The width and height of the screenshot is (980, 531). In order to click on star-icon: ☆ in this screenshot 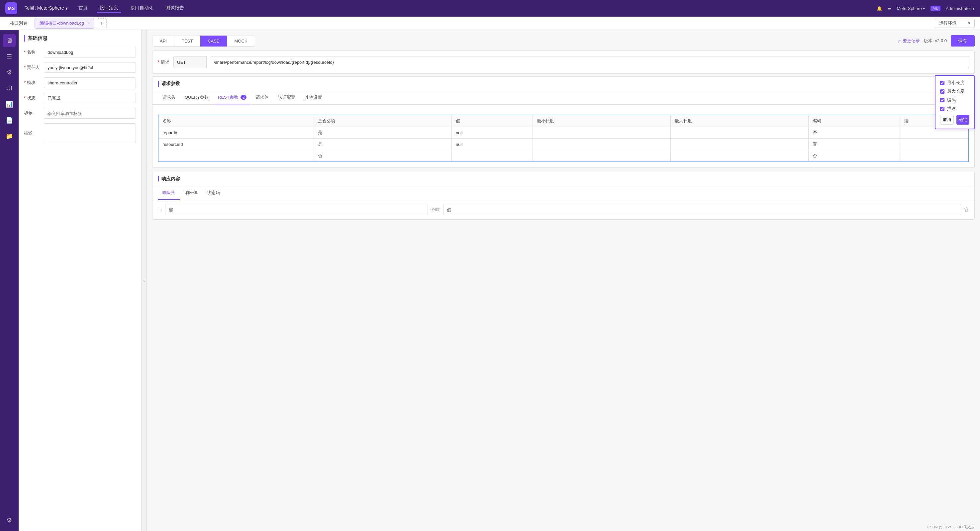, I will do `click(899, 41)`.